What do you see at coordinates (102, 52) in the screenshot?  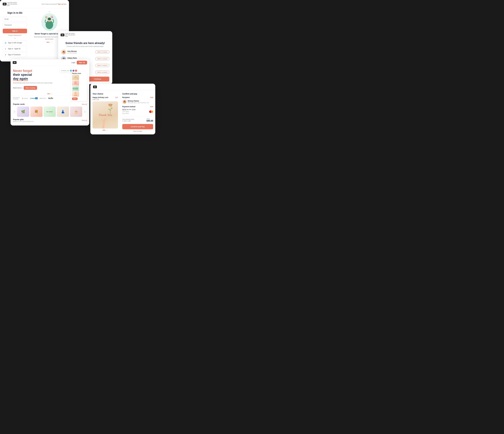 I see `add-contact-ann: Add to contacts` at bounding box center [102, 52].